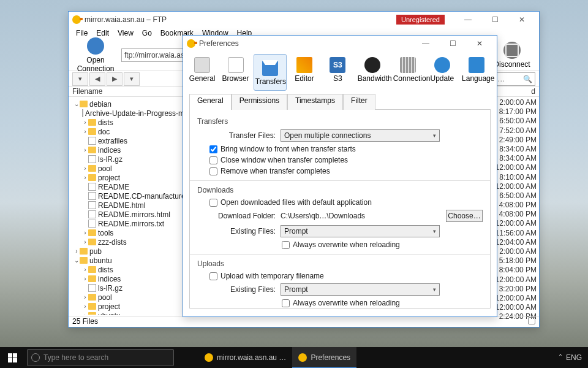 This screenshot has height=368, width=588. What do you see at coordinates (382, 303) in the screenshot?
I see `chk-overwrite-upload: Always overwrite when reloading` at bounding box center [382, 303].